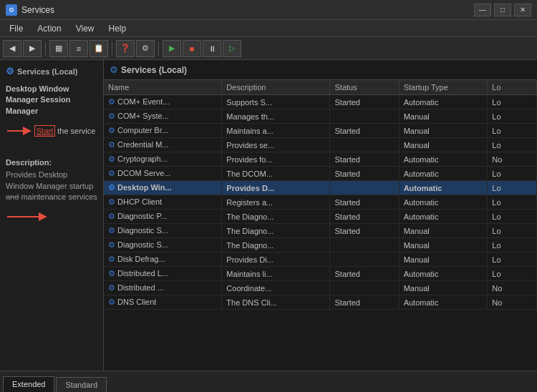  What do you see at coordinates (163, 102) in the screenshot?
I see `cell-name: ⚙COM+ Event...` at bounding box center [163, 102].